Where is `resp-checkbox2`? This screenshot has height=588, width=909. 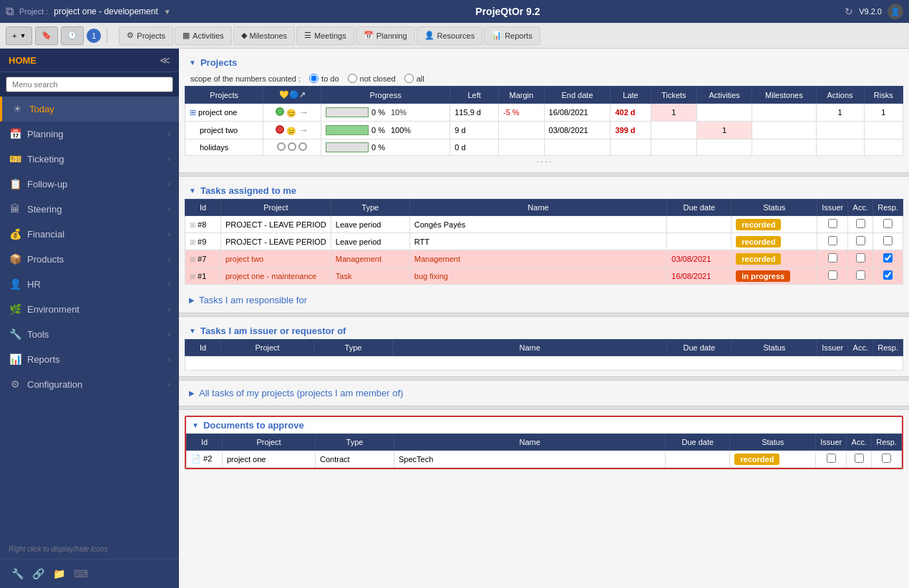
resp-checkbox2 is located at coordinates (888, 240).